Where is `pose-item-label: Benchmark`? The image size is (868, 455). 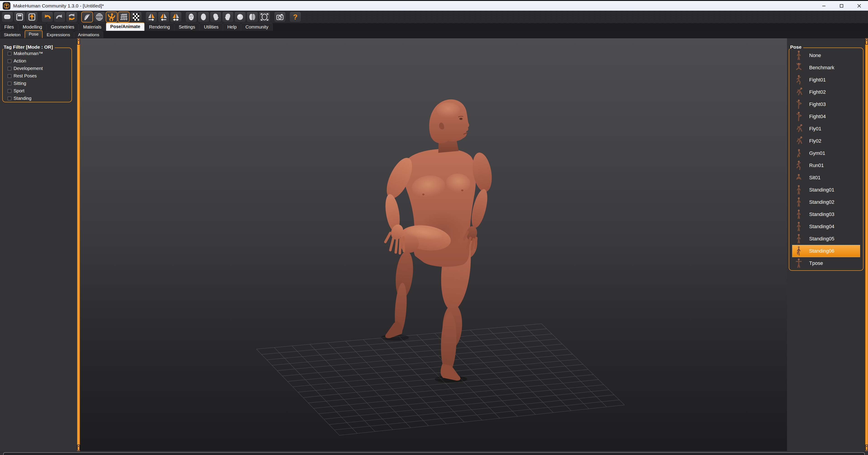
pose-item-label: Benchmark is located at coordinates (822, 68).